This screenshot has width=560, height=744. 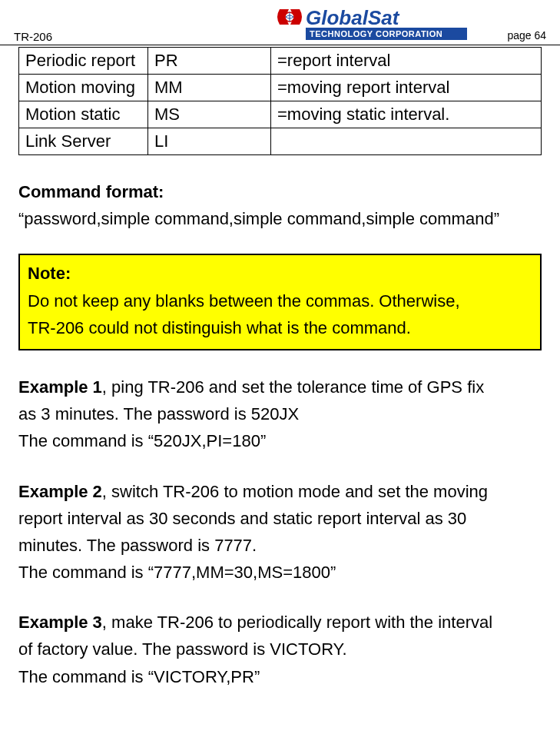 I want to click on table-row: Motion moving MM =moving report interval, so click(x=280, y=88).